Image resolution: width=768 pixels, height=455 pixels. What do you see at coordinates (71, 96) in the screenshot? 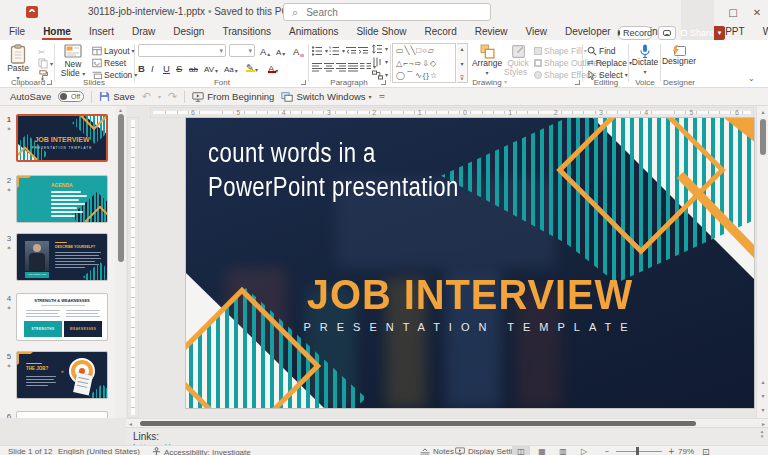
I see `autosave-toggle: Off` at bounding box center [71, 96].